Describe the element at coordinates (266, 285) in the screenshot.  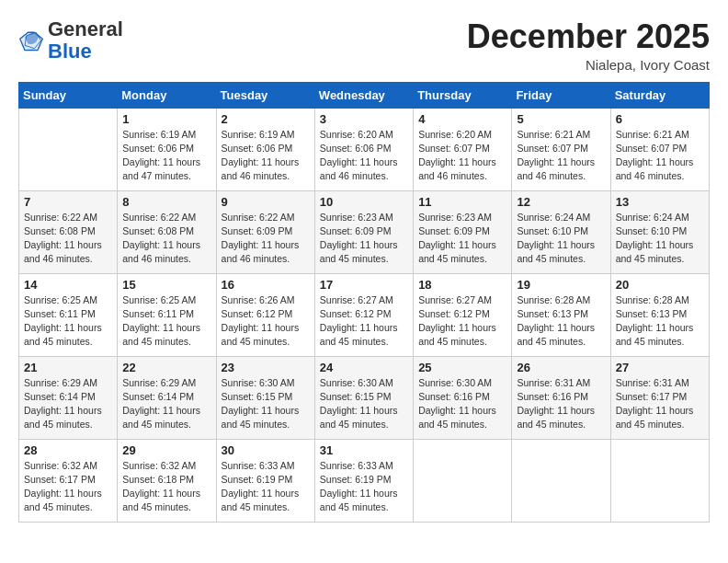
I see `day-number: 16` at that location.